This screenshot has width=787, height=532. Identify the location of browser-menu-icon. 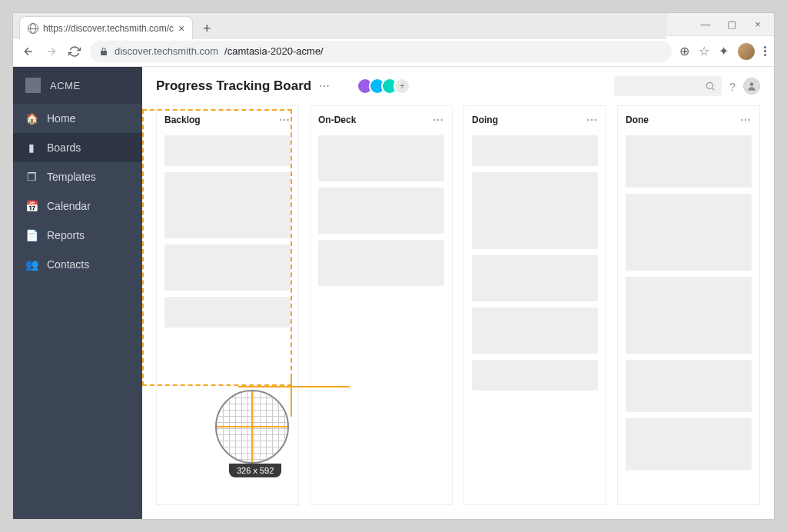
(765, 51).